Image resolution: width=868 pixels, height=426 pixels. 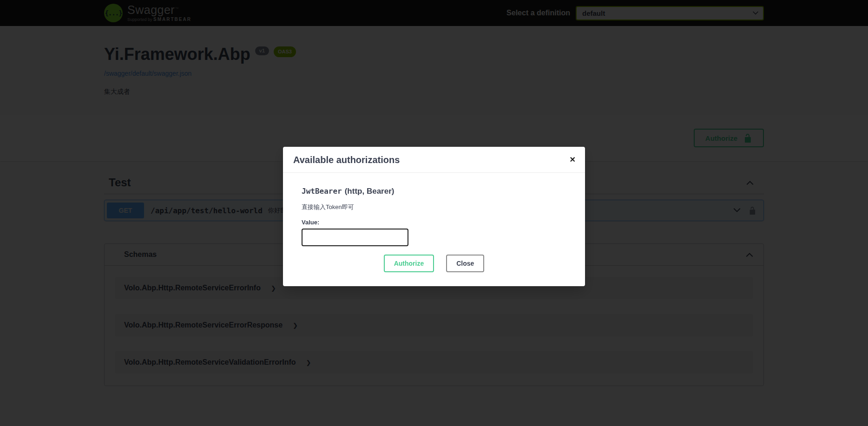 What do you see at coordinates (434, 207) in the screenshot?
I see `auth-scheme-description: 直接输入Token即可` at bounding box center [434, 207].